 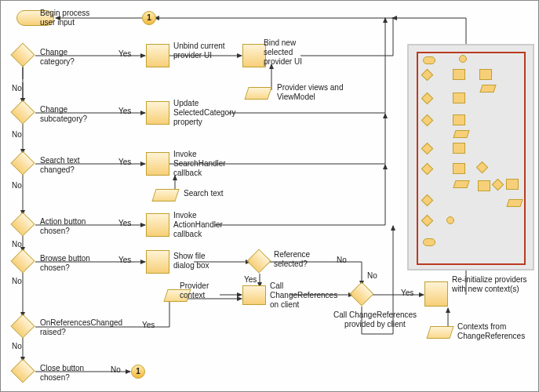 I want to click on connector-1-bottom: 1, so click(x=138, y=372).